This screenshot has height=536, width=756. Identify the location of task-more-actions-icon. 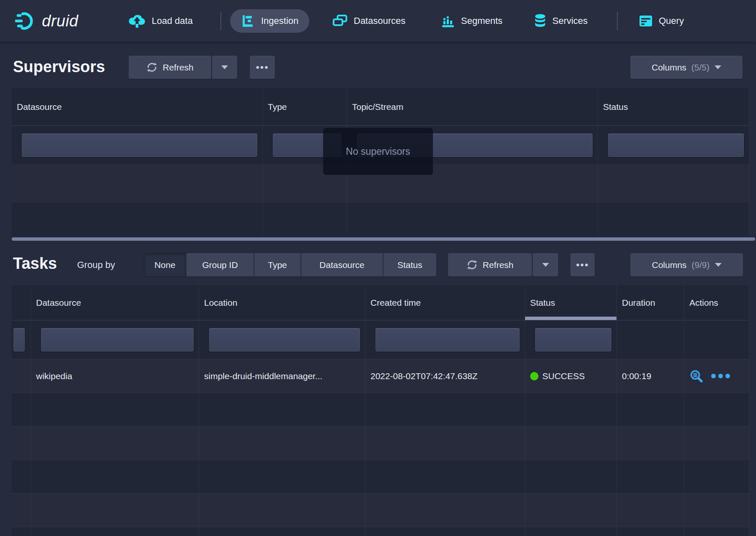
(721, 376).